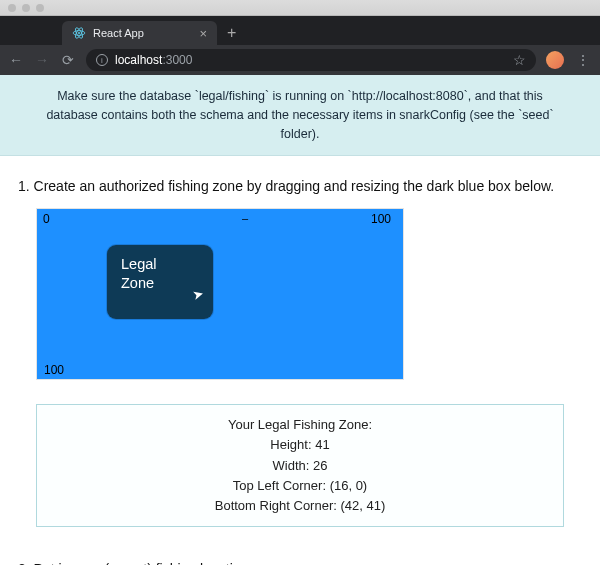 This screenshot has width=600, height=565. I want to click on browser-tab-strip: React App × +, so click(300, 30).